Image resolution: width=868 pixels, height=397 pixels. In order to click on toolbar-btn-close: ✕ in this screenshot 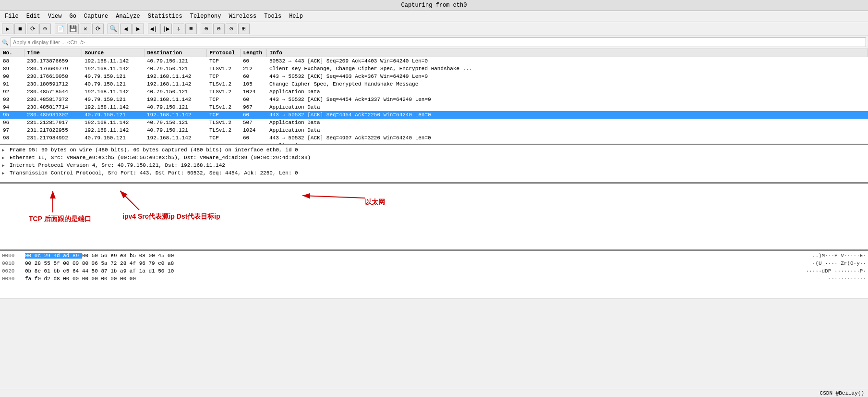, I will do `click(85, 29)`.